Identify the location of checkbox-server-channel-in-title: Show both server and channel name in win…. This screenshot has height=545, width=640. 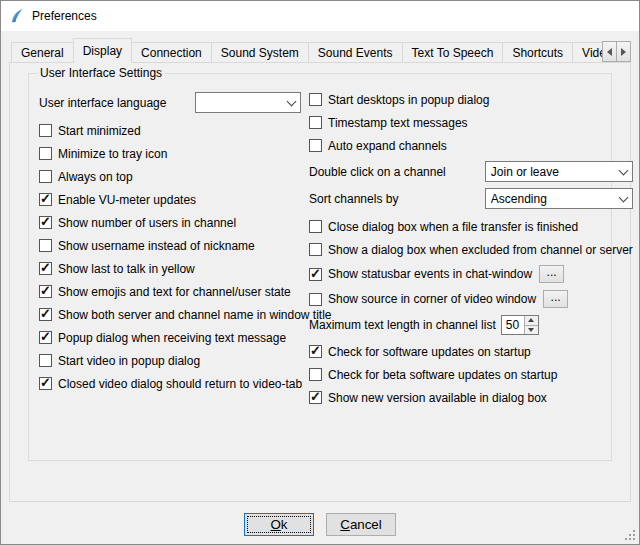
(170, 314).